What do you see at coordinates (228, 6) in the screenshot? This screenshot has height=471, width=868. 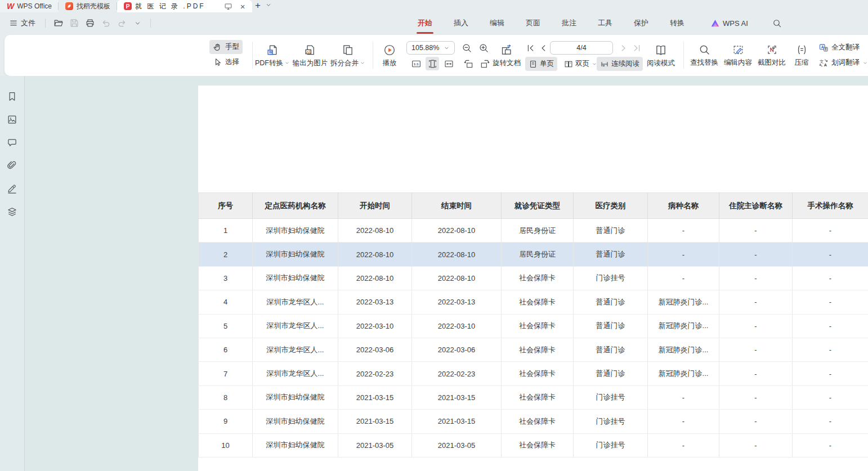 I see `monitor-icon` at bounding box center [228, 6].